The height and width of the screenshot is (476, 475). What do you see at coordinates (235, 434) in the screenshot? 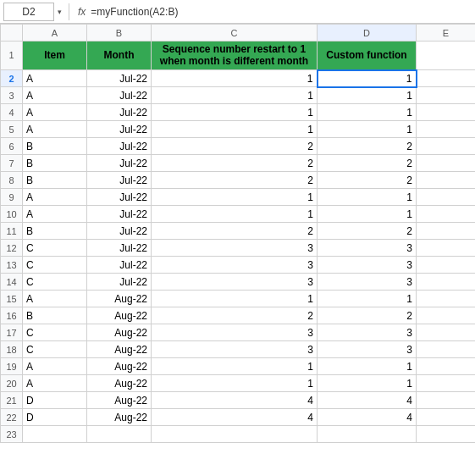
I see `cell-c` at bounding box center [235, 434].